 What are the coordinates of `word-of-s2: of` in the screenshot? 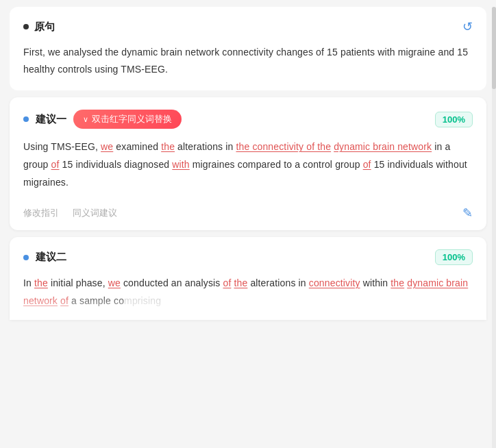 It's located at (227, 283).